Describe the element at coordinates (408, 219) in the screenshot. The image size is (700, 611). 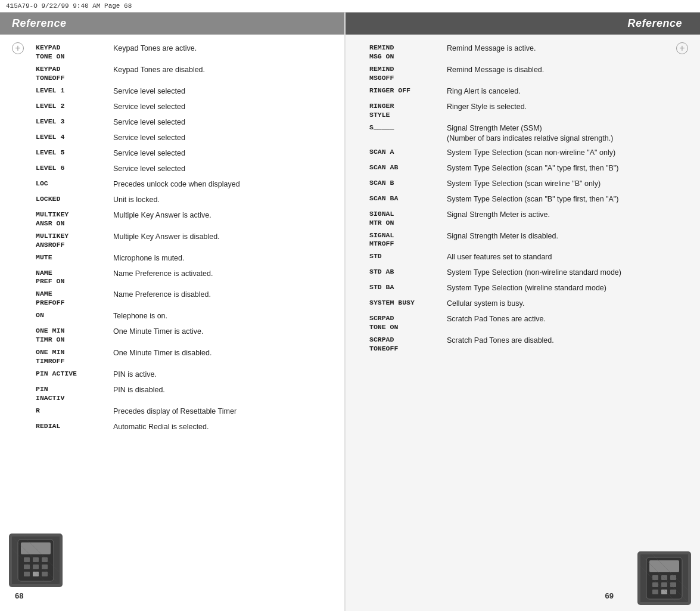
I see `entry-code: SIGNALMTR ON` at that location.